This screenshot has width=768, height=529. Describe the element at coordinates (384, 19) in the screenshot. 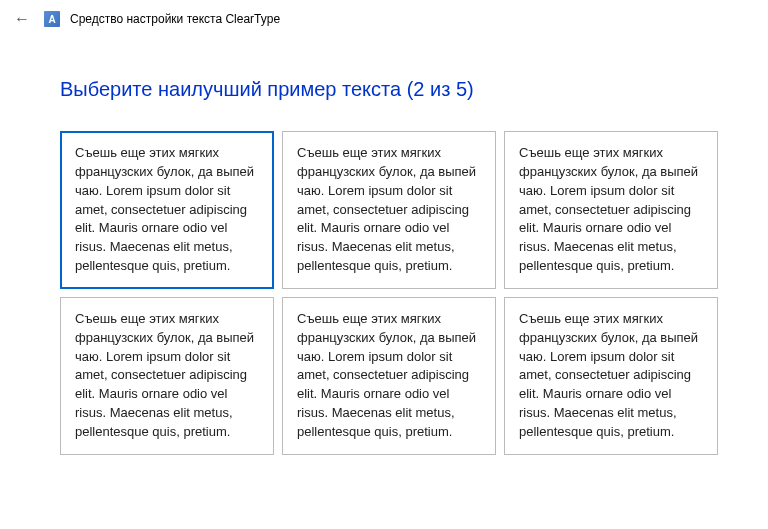

I see `titlebar: ← A Средство настройки текста ClearType` at that location.